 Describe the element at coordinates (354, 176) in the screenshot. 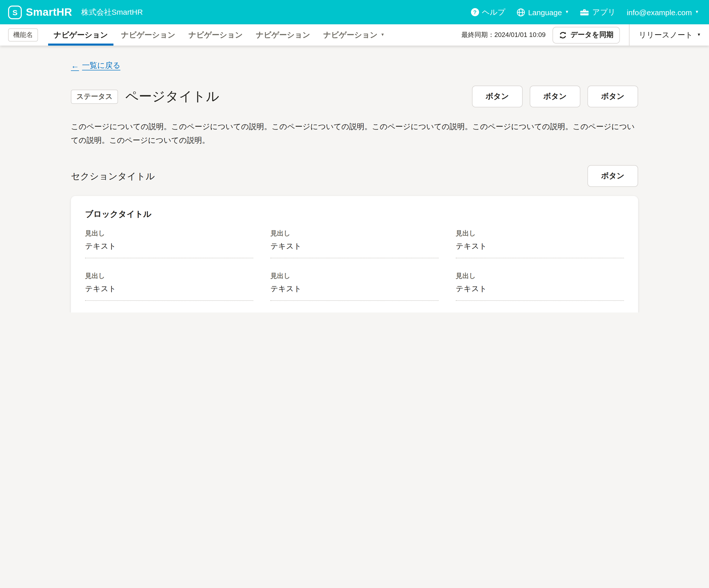

I see `section1-header: セクションタイトル ボタン` at that location.